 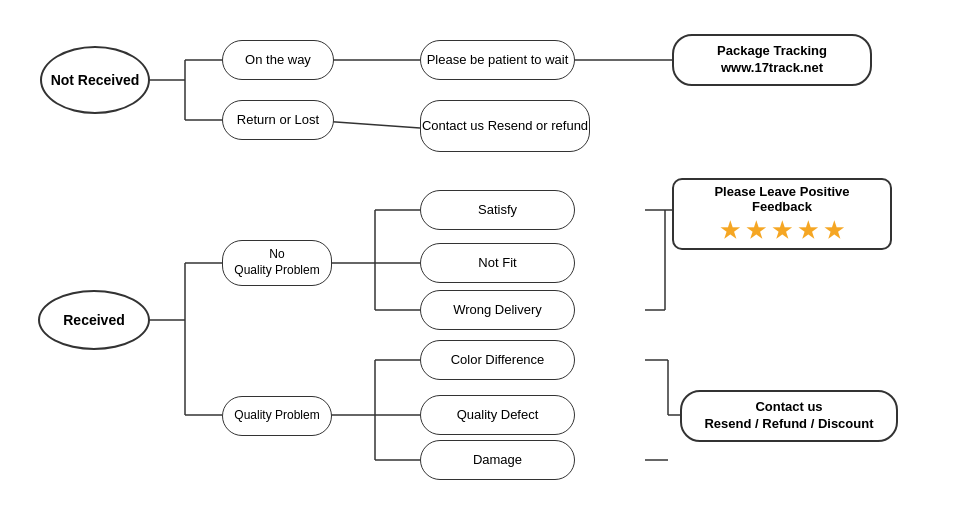 What do you see at coordinates (505, 126) in the screenshot?
I see `contact-resend-refund-node: Contact us Resend or refund` at bounding box center [505, 126].